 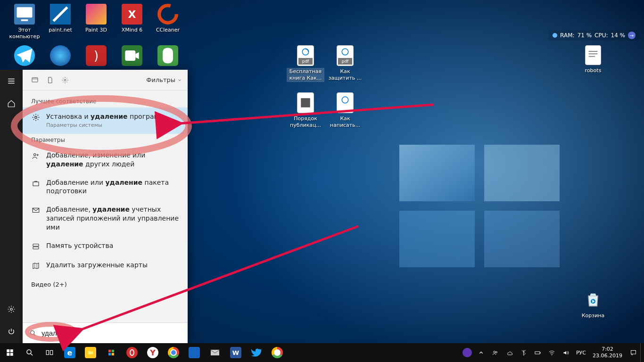 I want to click on result-install-remove-programs: Установка и удаление программ Параметры …, so click(x=105, y=121).